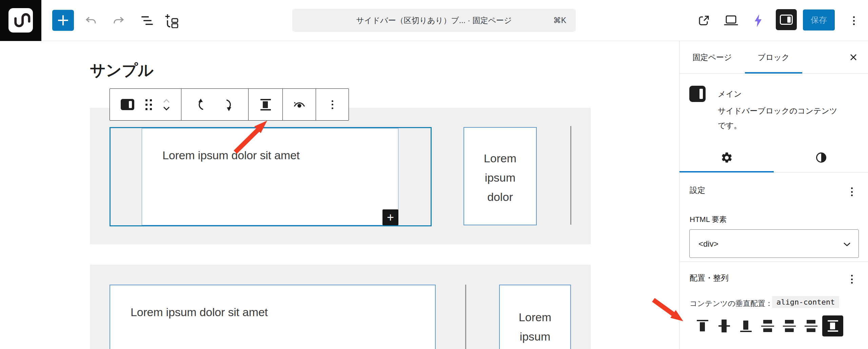 This screenshot has width=868, height=349. Describe the element at coordinates (786, 20) in the screenshot. I see `settings-panel-toggle-button` at that location.